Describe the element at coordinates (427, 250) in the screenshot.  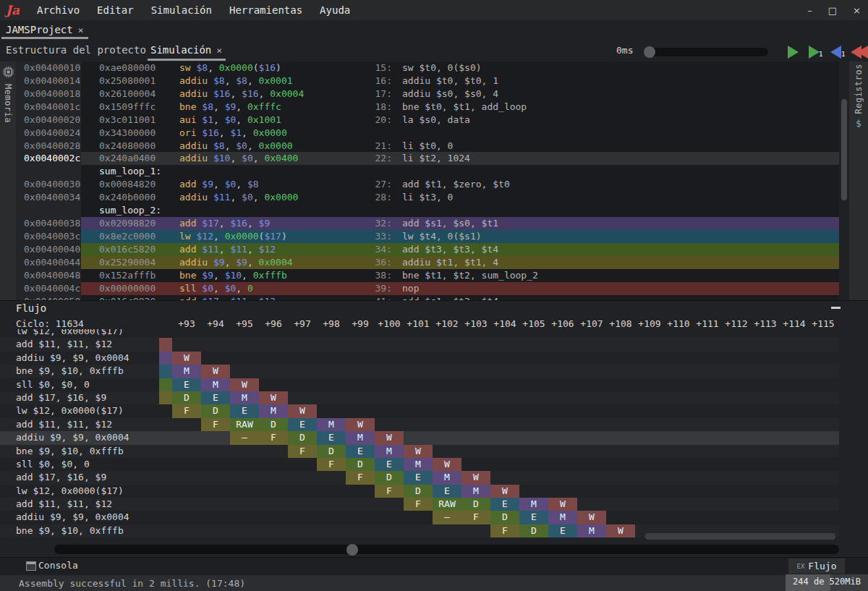
I see `code-row: 0x004000400x016c5820add $11, $11, $1234:…` at that location.